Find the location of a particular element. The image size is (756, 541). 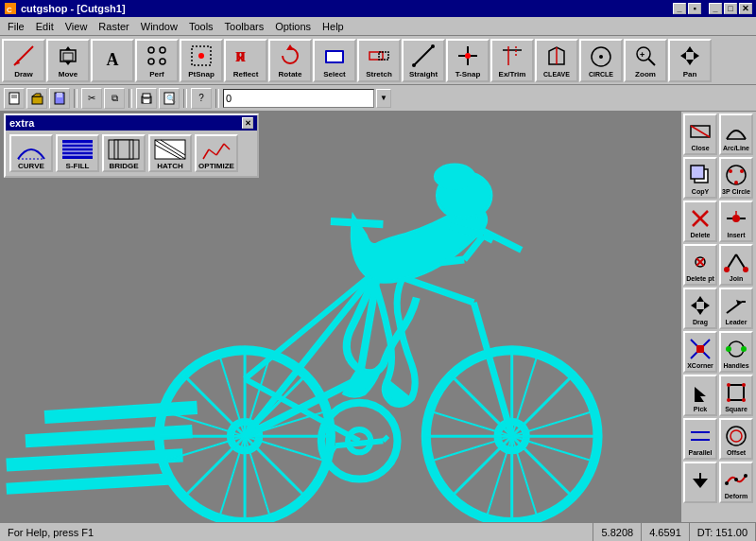

tool-reflect: R R Reflect is located at coordinates (246, 61).